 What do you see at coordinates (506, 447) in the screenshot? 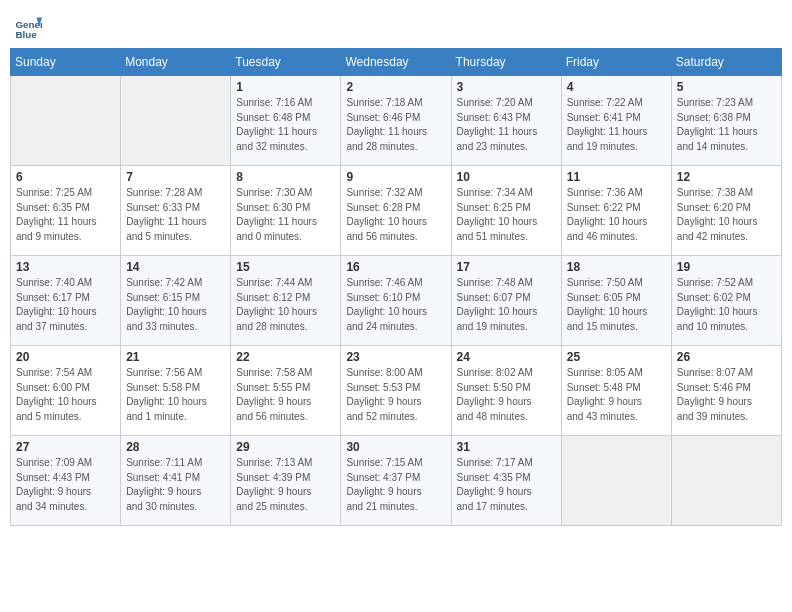
I see `day-number: 31` at bounding box center [506, 447].